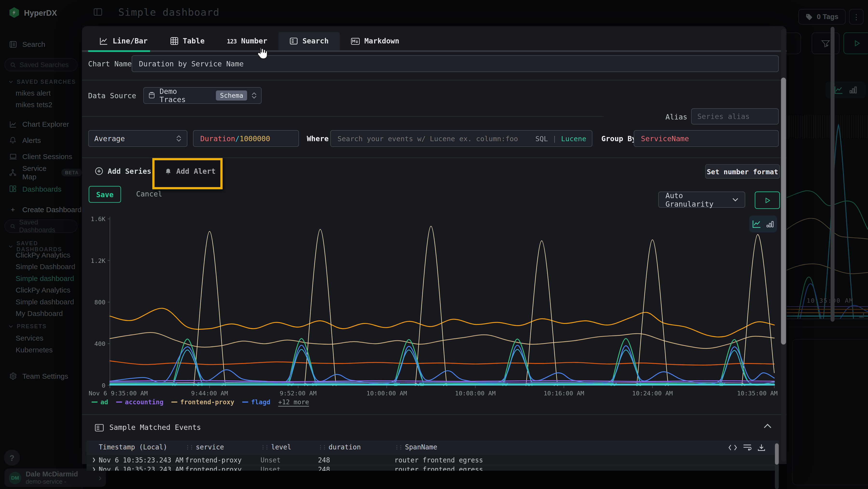 The image size is (868, 489). What do you see at coordinates (784, 211) in the screenshot?
I see `modal-scrollbar-thumb` at bounding box center [784, 211].